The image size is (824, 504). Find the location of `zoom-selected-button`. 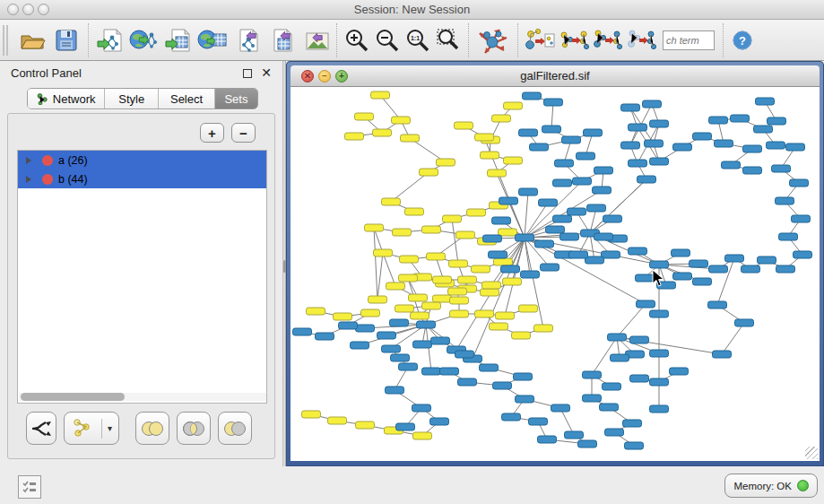

zoom-selected-button is located at coordinates (448, 40).